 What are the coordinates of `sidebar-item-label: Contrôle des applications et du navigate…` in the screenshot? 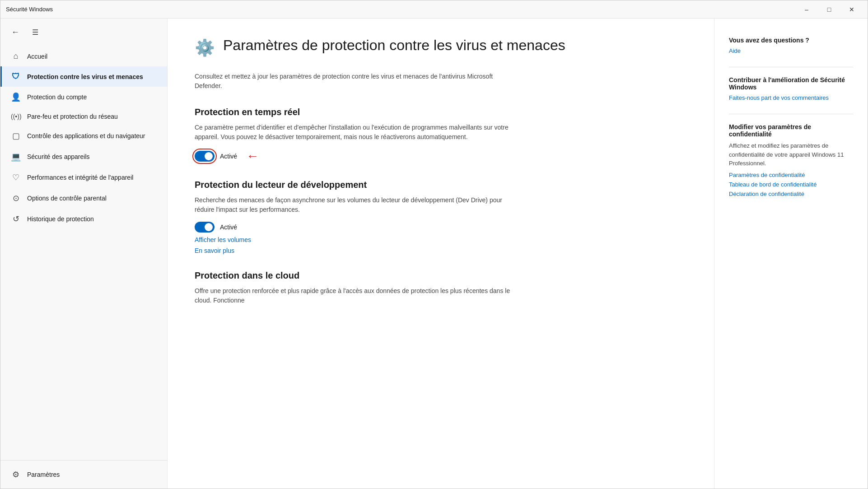 It's located at (86, 136).